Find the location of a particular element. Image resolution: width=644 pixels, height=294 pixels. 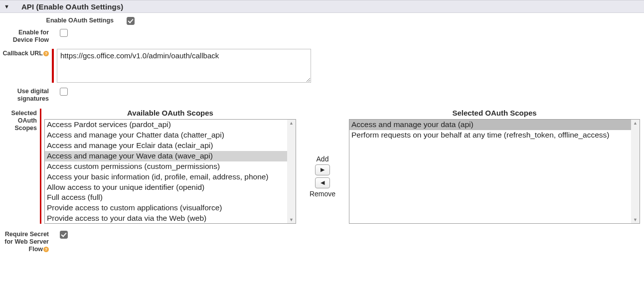

triangle-right-icon: ▶ is located at coordinates (322, 169).